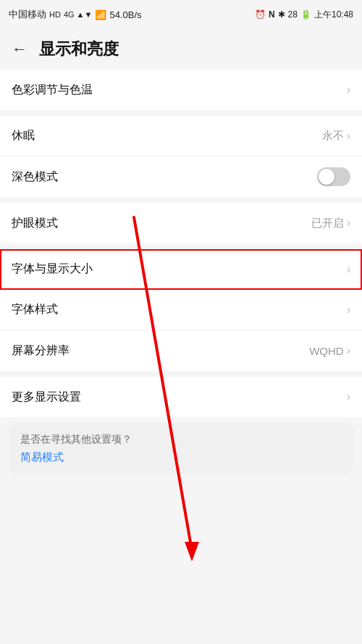  What do you see at coordinates (327, 177) in the screenshot?
I see `toggle-thumb` at bounding box center [327, 177].